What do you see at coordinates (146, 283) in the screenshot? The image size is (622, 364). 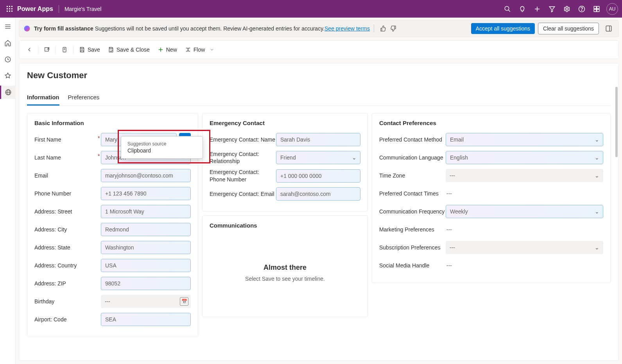 I see `zip-input` at bounding box center [146, 283].